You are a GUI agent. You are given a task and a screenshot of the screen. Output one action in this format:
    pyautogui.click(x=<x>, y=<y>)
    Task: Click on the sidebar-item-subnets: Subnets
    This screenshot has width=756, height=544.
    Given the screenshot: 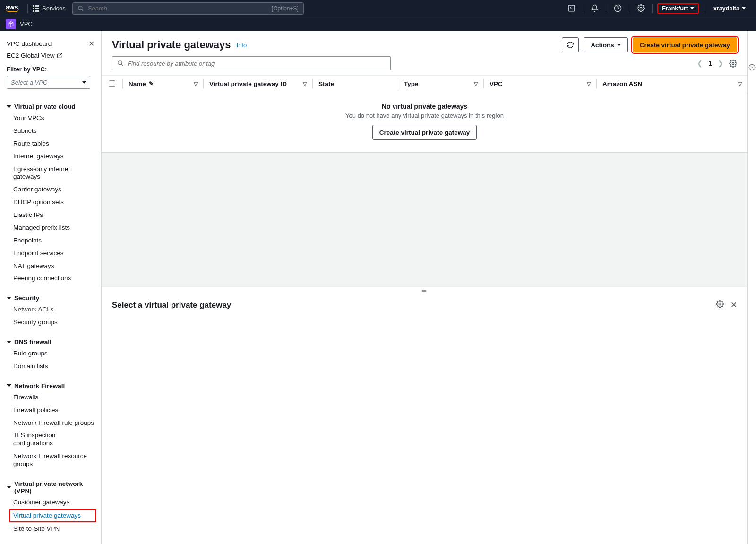 What is the action you would take?
    pyautogui.click(x=51, y=131)
    